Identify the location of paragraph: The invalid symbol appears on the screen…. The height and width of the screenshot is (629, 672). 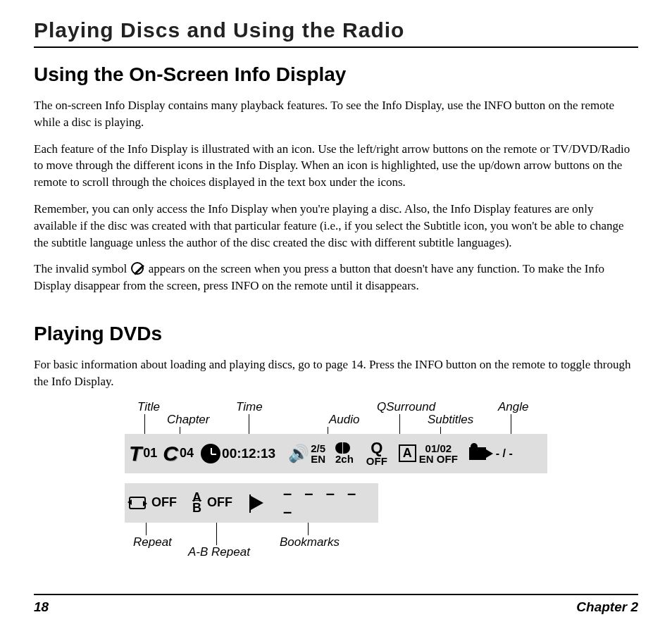
(336, 278).